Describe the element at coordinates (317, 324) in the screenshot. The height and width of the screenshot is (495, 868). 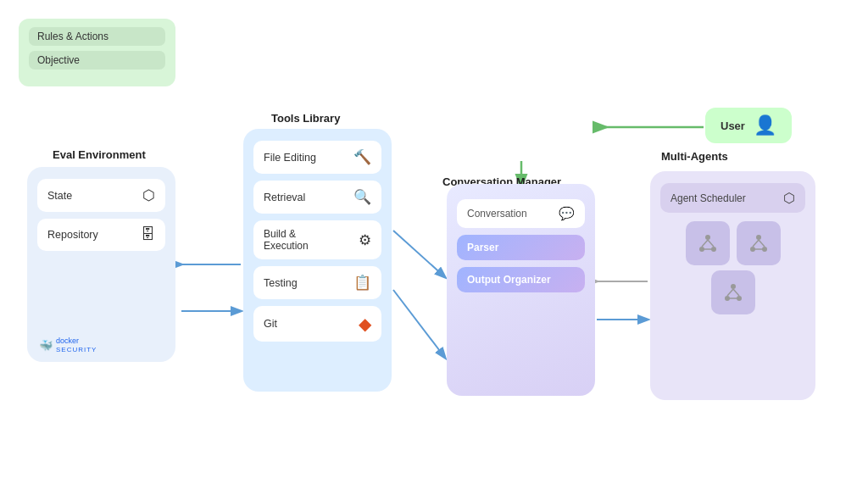
I see `tool-git: Git ◆` at that location.